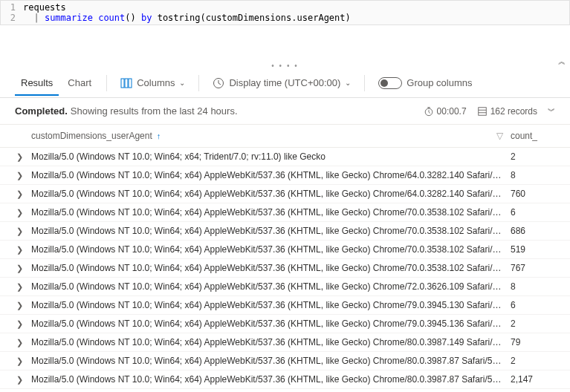  Describe the element at coordinates (285, 83) in the screenshot. I see `results-toolbar: Results Chart Columns ⌄ Display time (UT…` at that location.